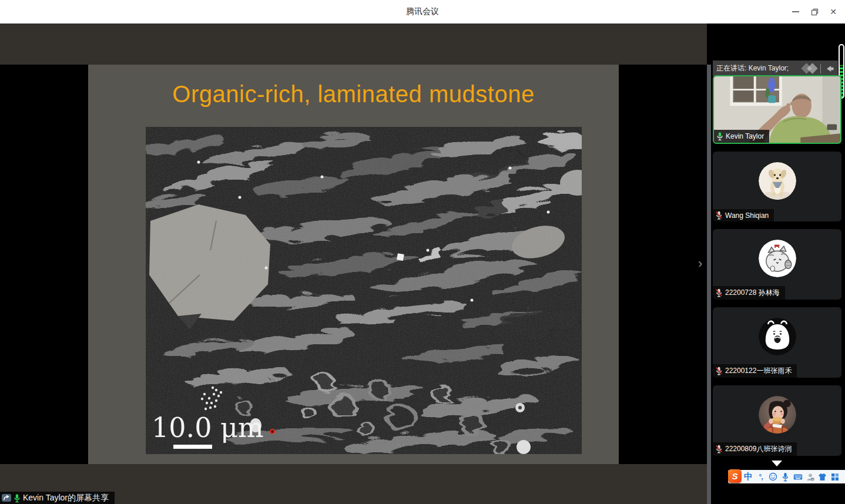 The width and height of the screenshot is (845, 504). What do you see at coordinates (749, 293) in the screenshot?
I see `participant-name-bar: 22200728 孙林海` at bounding box center [749, 293].